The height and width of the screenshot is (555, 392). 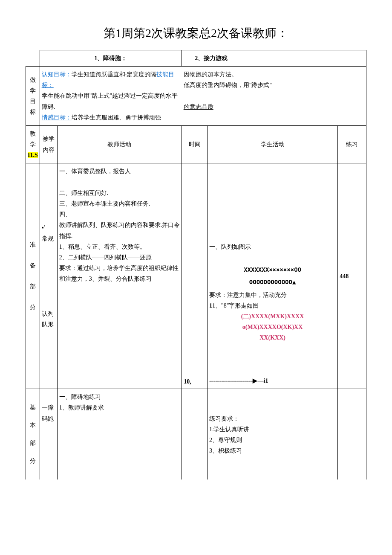 What do you see at coordinates (352, 434) in the screenshot?
I see `basic-practice` at bounding box center [352, 434].